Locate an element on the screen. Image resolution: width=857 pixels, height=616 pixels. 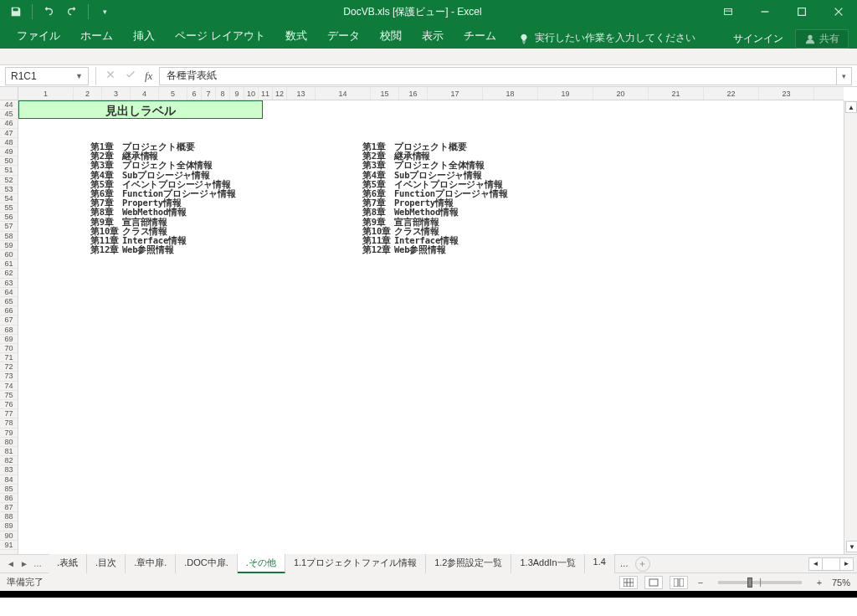
column-header: 10 is located at coordinates (251, 94).